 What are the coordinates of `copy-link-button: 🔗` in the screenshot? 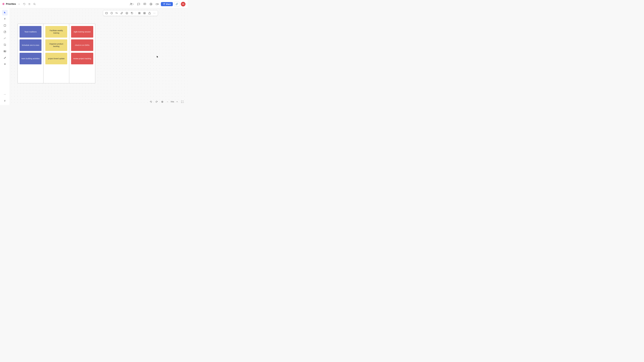 It's located at (177, 4).